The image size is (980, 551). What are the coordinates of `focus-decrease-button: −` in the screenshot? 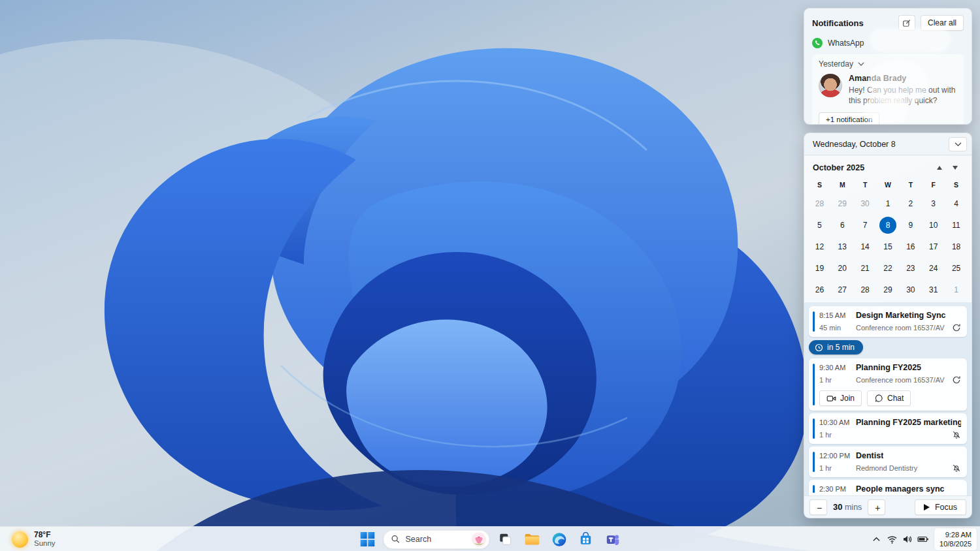 It's located at (818, 507).